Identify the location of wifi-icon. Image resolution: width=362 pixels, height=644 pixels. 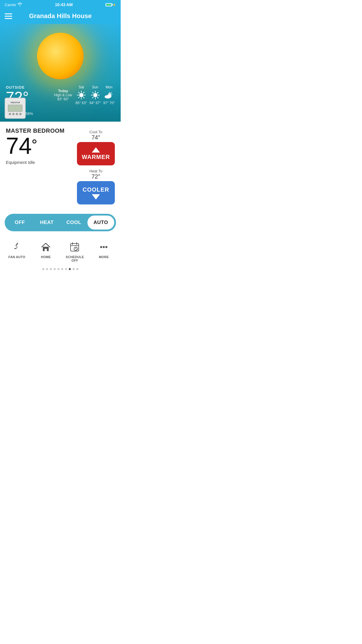
(20, 5).